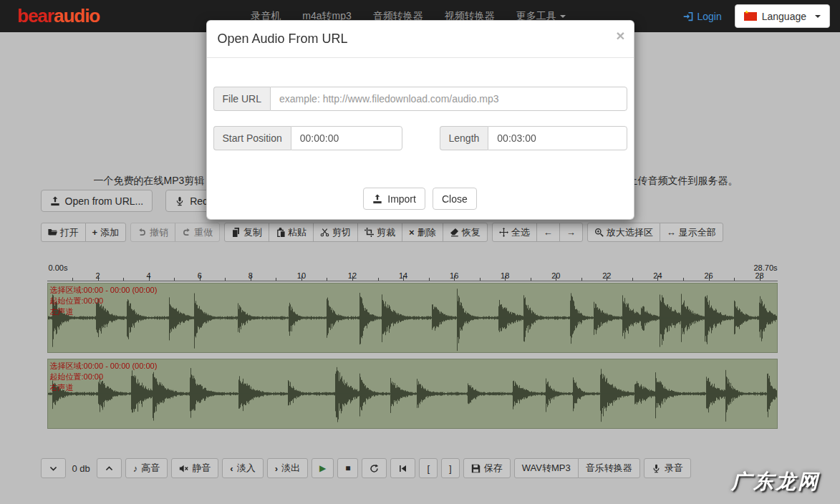 This screenshot has height=504, width=840. I want to click on modal-body: File URL Start Position Length, so click(420, 105).